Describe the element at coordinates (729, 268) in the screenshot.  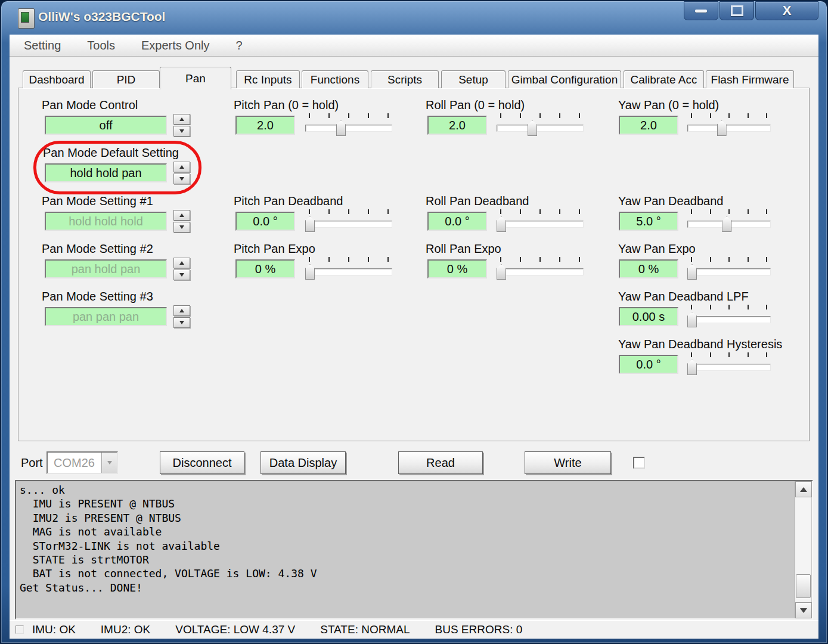
I see `yaw-pan-expo-slider` at that location.